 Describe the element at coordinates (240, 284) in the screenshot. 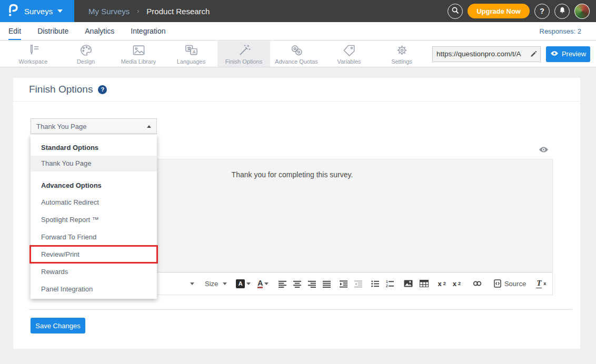

I see `background-color-icon: A` at that location.